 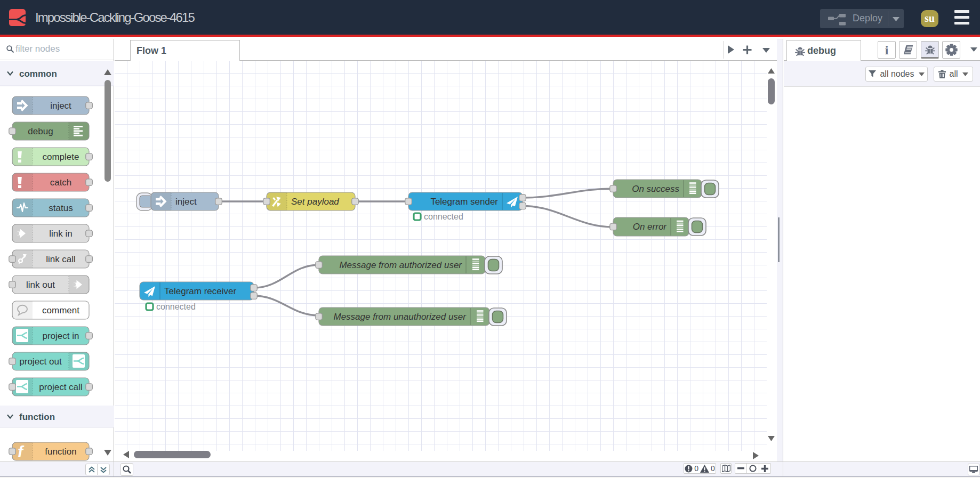 What do you see at coordinates (315, 201) in the screenshot?
I see `svg-text: Set payload` at bounding box center [315, 201].